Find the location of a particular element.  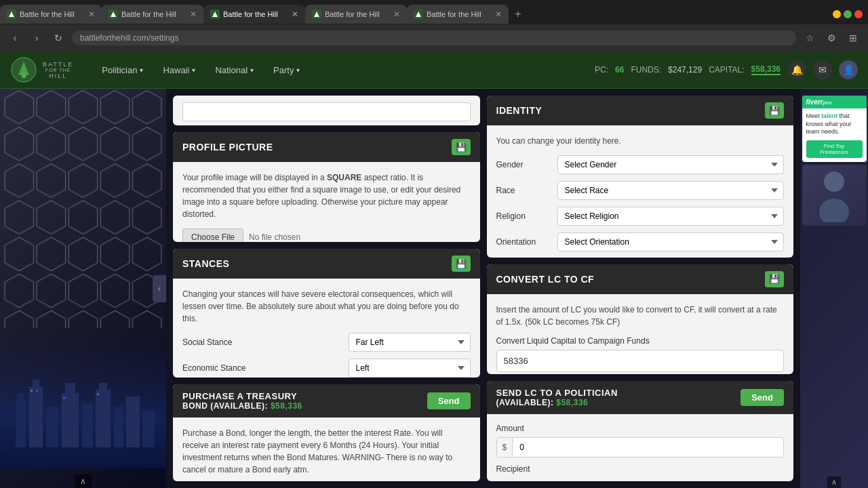

gender-select: Select Gender Male Female Non-binary is located at coordinates (671, 165).